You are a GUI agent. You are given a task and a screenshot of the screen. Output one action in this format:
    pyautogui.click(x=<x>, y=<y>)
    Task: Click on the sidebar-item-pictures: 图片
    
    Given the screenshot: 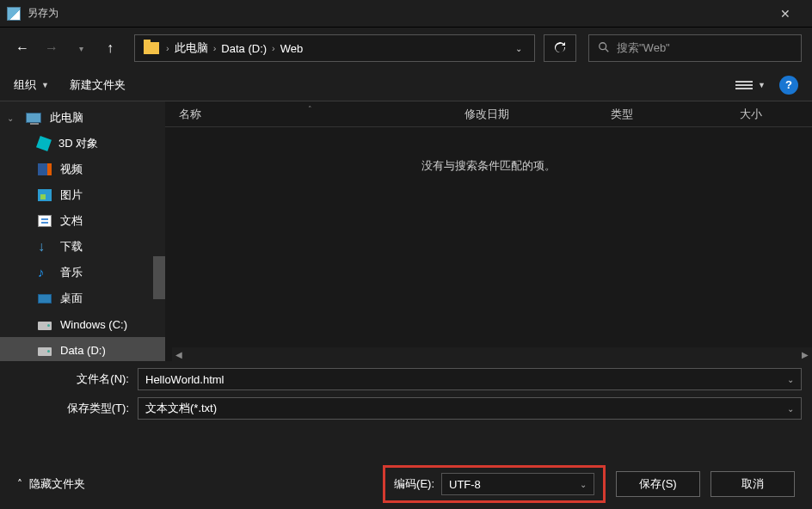 What is the action you would take?
    pyautogui.click(x=83, y=195)
    